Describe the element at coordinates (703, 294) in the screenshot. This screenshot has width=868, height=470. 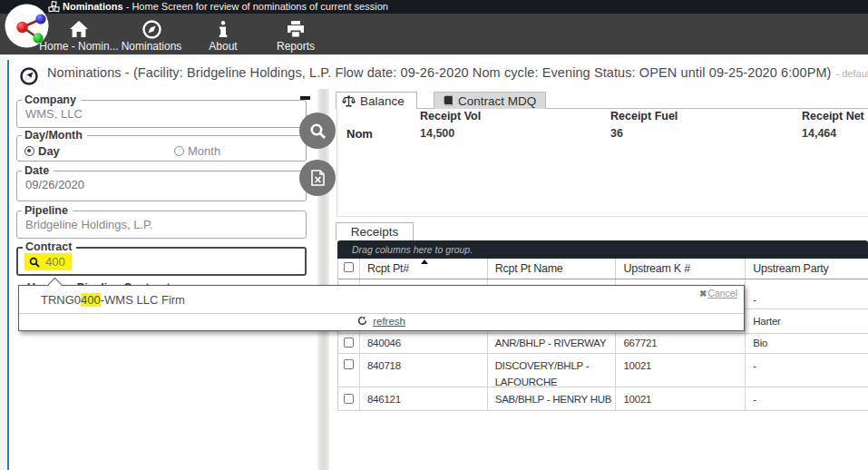
I see `cancel-x-icon: ✖` at that location.